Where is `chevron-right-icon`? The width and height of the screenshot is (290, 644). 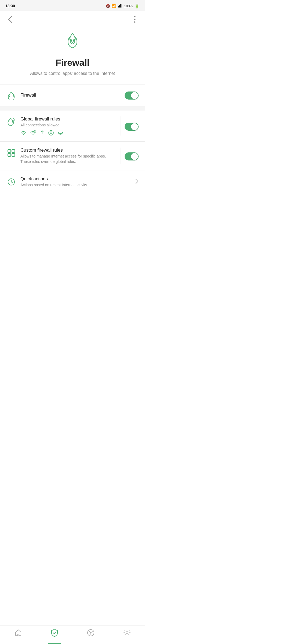
chevron-right-icon is located at coordinates (137, 182).